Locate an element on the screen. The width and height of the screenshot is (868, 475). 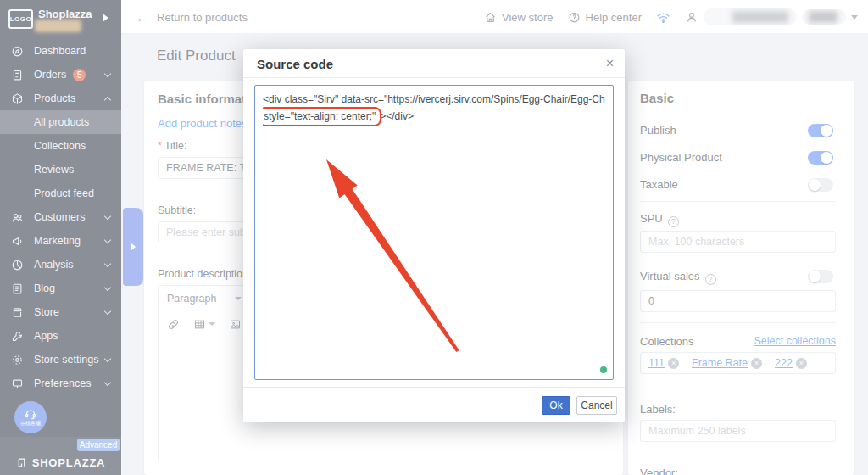
monitor-icon is located at coordinates (18, 383).